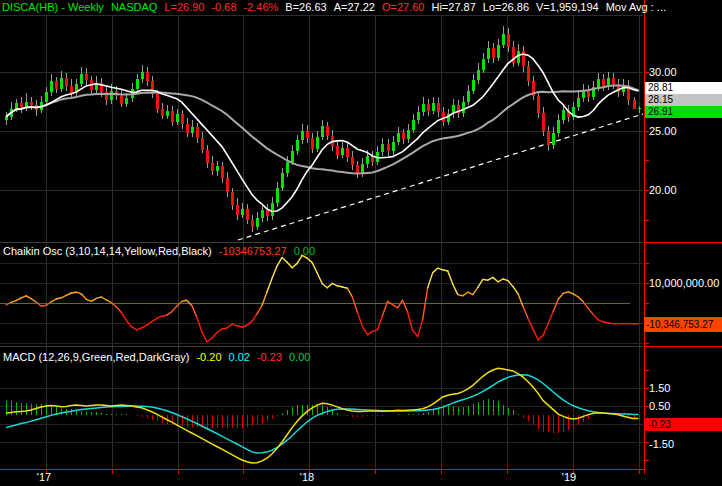 This screenshot has height=486, width=722. What do you see at coordinates (134, 7) in the screenshot?
I see `exchange-label: NASDAQ` at bounding box center [134, 7].